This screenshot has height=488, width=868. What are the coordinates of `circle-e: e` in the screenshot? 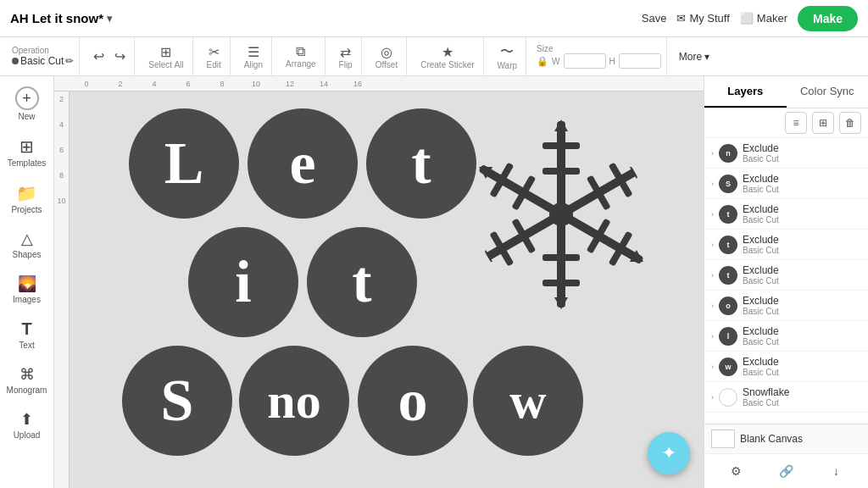 It's located at (303, 164).